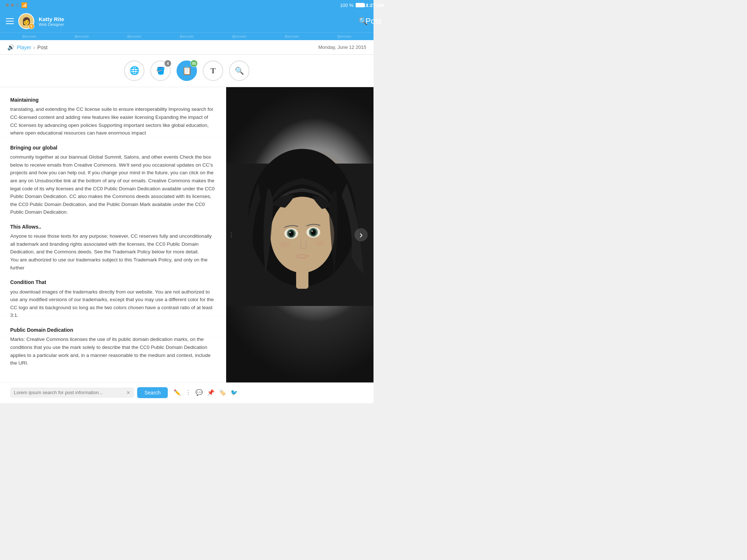  What do you see at coordinates (194, 63) in the screenshot?
I see `book-badge: 95` at bounding box center [194, 63].